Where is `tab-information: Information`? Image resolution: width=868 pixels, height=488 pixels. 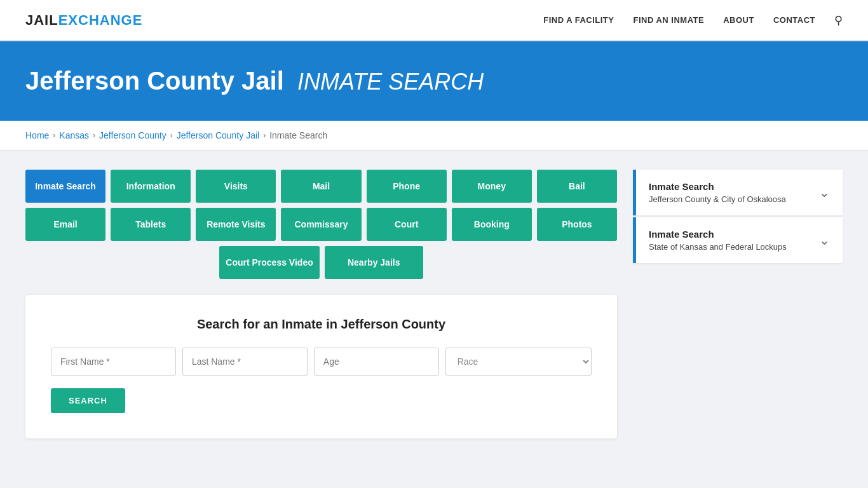 tab-information: Information is located at coordinates (151, 186).